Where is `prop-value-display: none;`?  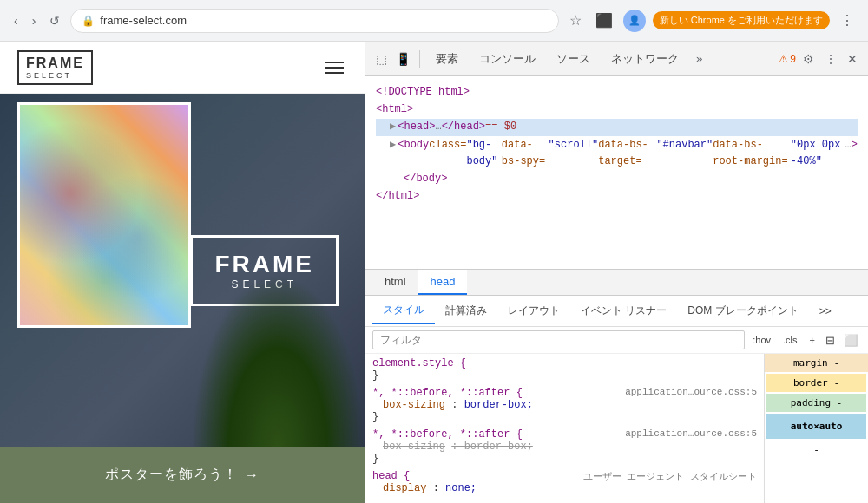 prop-value-display: none; is located at coordinates (461, 488).